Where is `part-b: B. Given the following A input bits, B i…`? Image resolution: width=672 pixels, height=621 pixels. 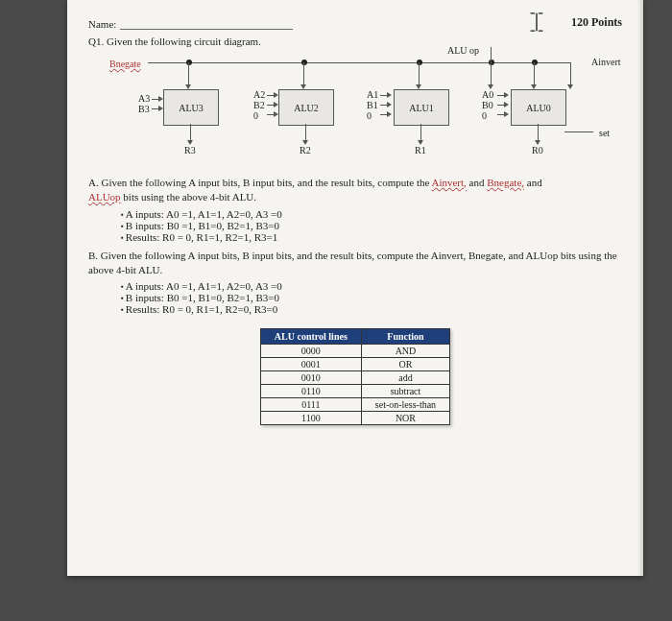 part-b: B. Given the following A input bits, B i… is located at coordinates (355, 263).